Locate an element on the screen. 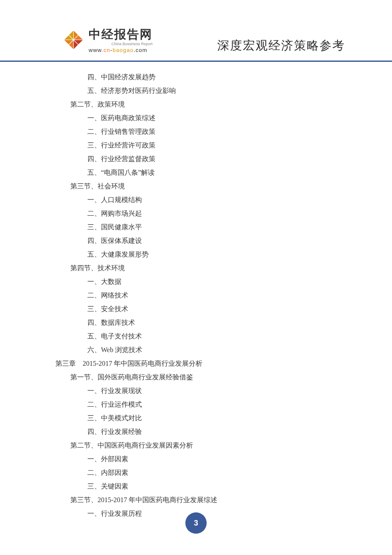 The width and height of the screenshot is (392, 555). page-footer: 3 is located at coordinates (196, 523).